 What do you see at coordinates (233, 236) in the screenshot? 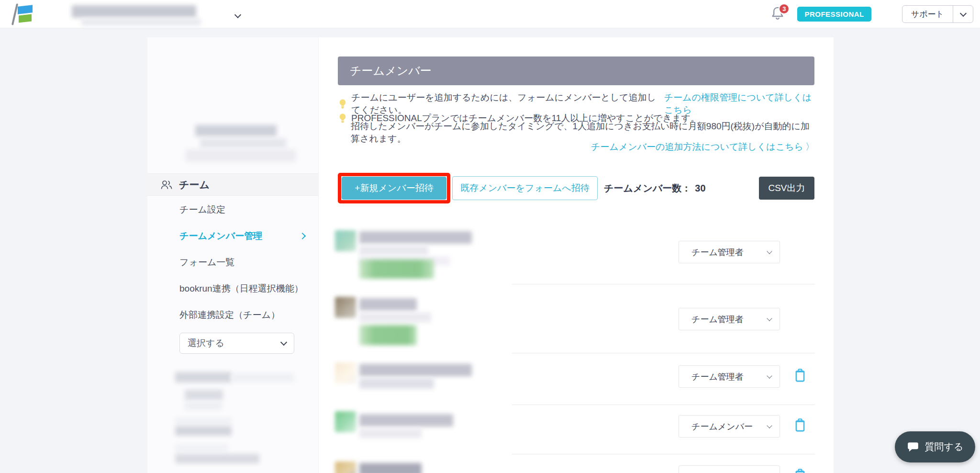
I see `sidebar-item-チームメンバー管理: チームメンバー管理` at bounding box center [233, 236].